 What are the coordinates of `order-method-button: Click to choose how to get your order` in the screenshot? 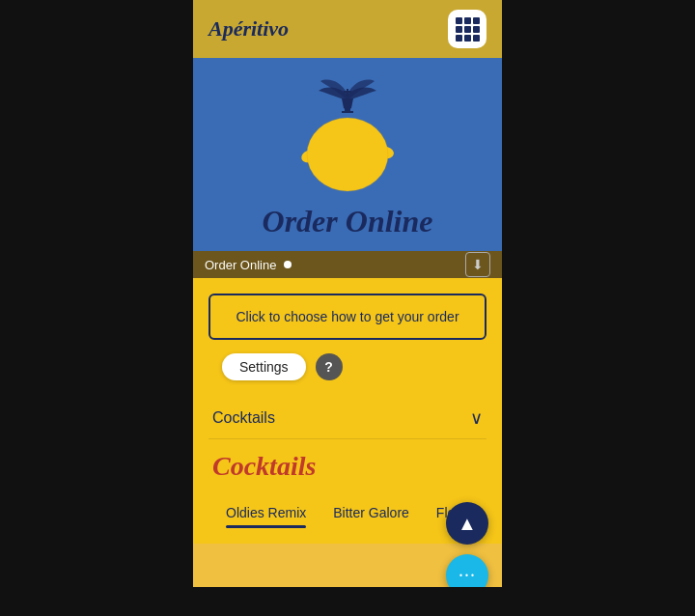 It's located at (348, 317).